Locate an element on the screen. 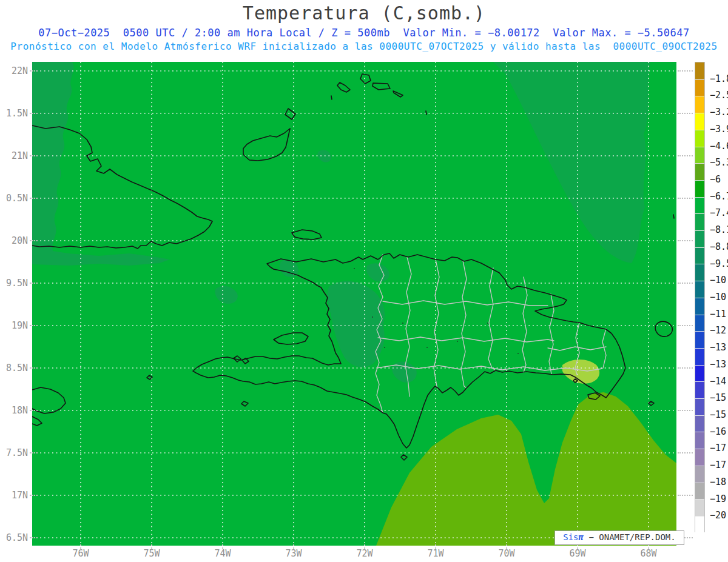  lon-label: 73W is located at coordinates (294, 554).